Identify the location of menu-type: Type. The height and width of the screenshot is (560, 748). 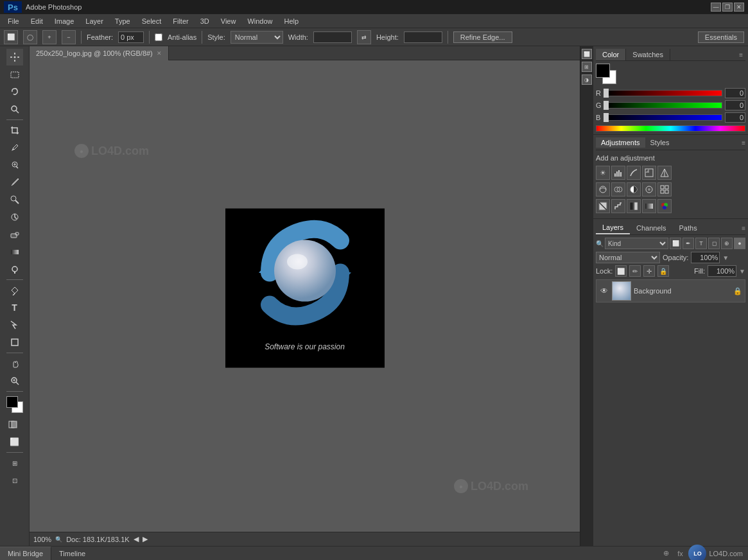
(123, 21).